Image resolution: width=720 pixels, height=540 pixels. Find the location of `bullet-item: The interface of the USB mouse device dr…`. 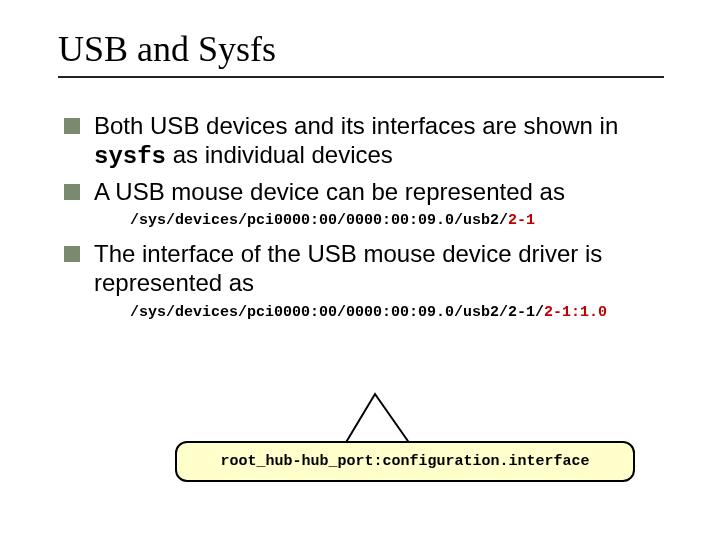

bullet-item: The interface of the USB mouse device dr… is located at coordinates (367, 281).